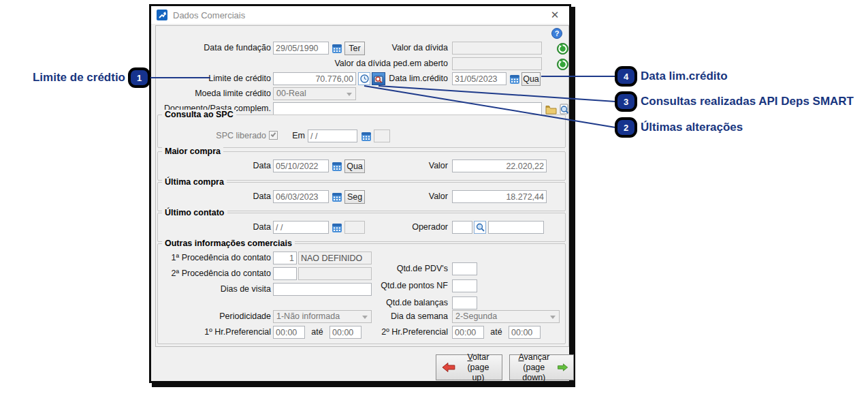 The height and width of the screenshot is (396, 868). I want to click on moeda-limite-label: Moeda limite crédito, so click(214, 94).